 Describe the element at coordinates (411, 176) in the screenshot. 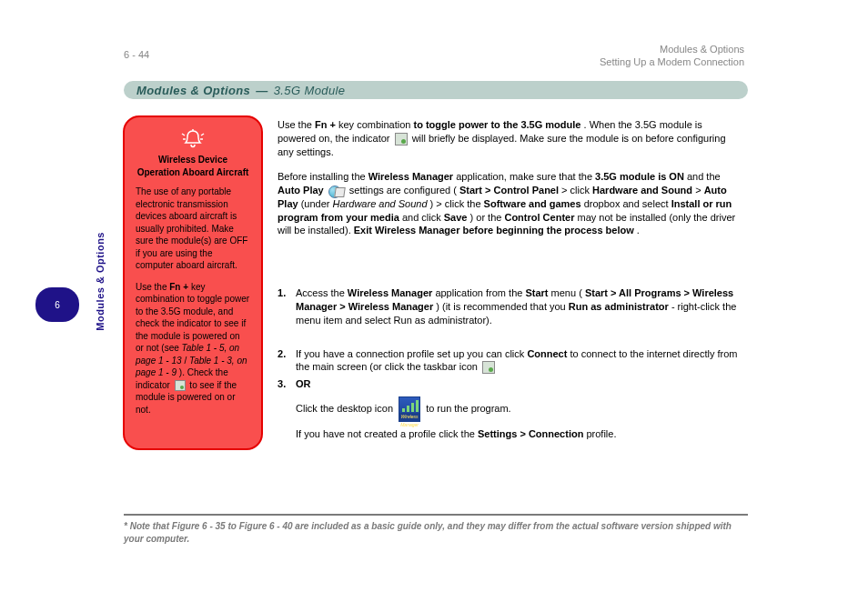

I see `p2-b1: Wireless Manager` at that location.